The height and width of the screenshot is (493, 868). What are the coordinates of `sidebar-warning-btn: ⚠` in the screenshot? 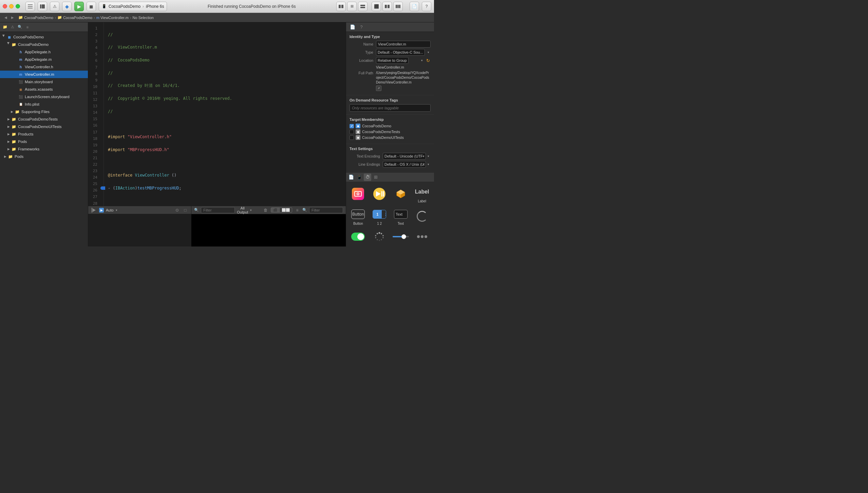 It's located at (13, 27).